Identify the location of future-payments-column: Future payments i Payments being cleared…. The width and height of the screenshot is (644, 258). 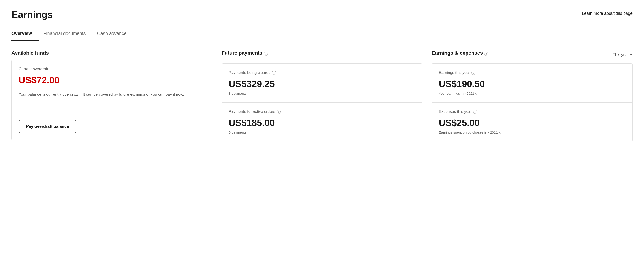
(322, 96).